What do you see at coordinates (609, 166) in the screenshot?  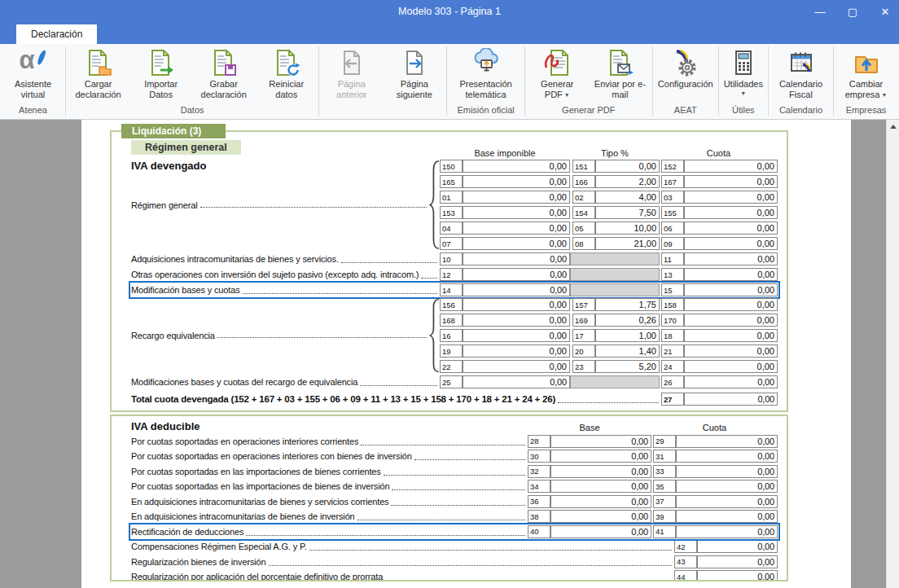 I see `table-row: 1500,001510,001520,00` at bounding box center [609, 166].